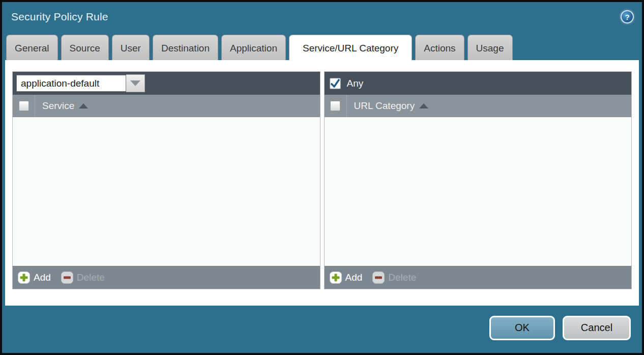  I want to click on cancel-button: Cancel, so click(597, 328).